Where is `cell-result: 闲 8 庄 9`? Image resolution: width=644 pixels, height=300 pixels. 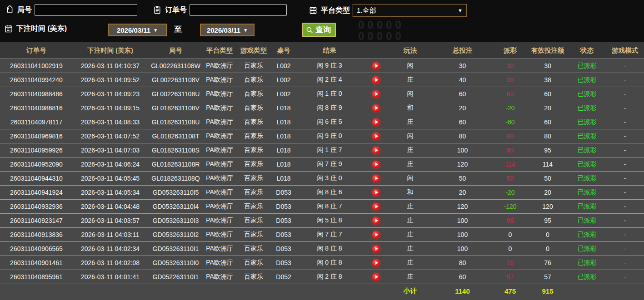 cell-result: 闲 8 庄 9 is located at coordinates (329, 108).